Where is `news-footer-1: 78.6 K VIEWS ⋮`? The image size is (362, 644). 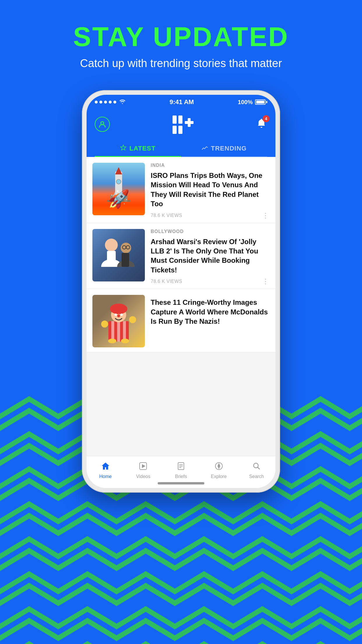
news-footer-1: 78.6 K VIEWS ⋮ is located at coordinates (210, 216).